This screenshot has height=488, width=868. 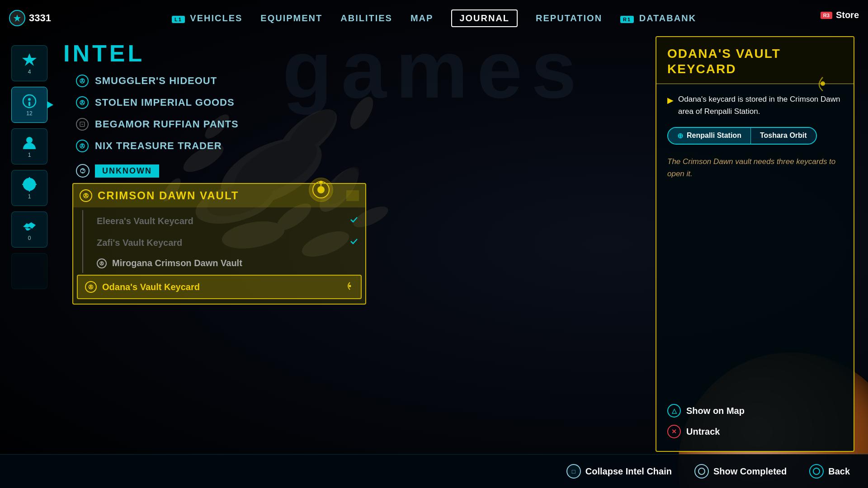 What do you see at coordinates (619, 471) in the screenshot?
I see `bottom-action-collapse-intel-chain: □ Collapse Intel Chain` at bounding box center [619, 471].